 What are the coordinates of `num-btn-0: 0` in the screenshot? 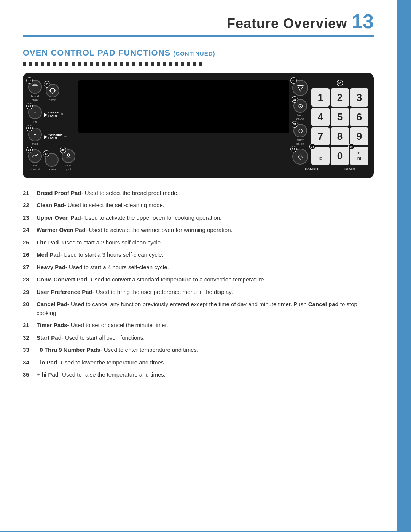 It's located at (340, 156).